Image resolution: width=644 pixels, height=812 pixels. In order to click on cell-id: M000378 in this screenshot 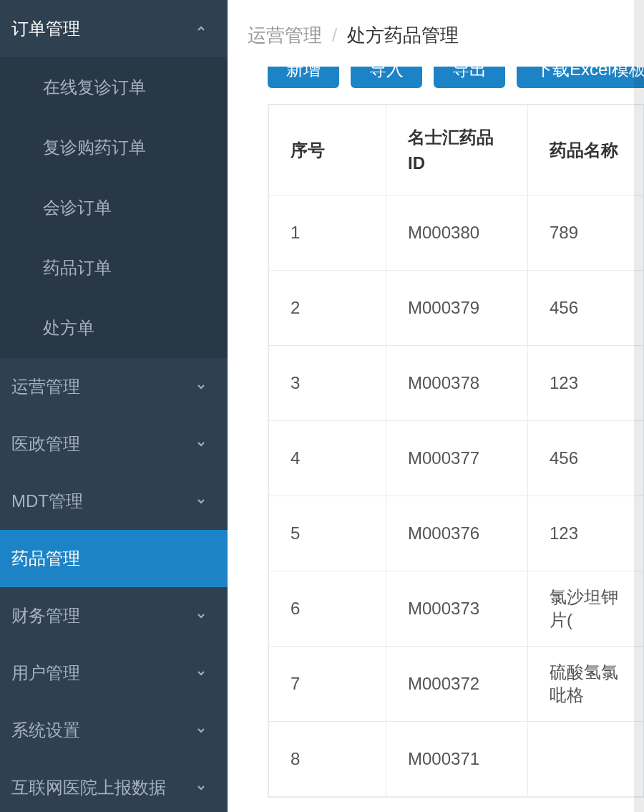, I will do `click(457, 384)`.